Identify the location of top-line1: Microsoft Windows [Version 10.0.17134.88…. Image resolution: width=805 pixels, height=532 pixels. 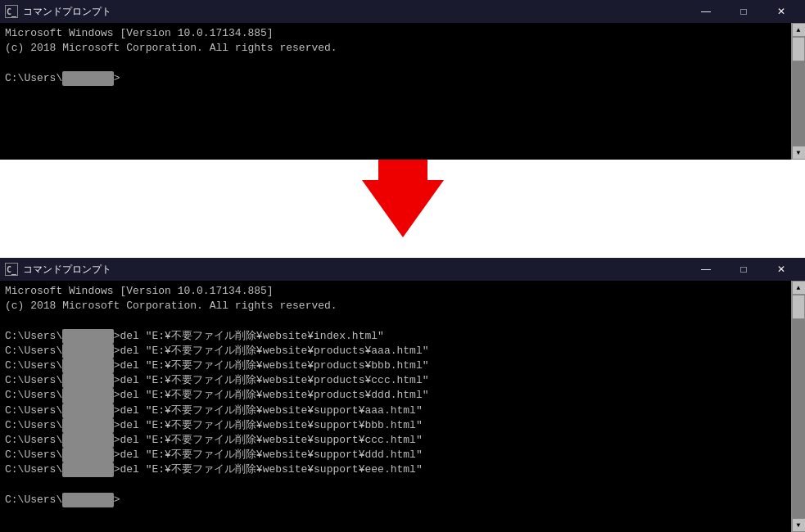
(139, 33).